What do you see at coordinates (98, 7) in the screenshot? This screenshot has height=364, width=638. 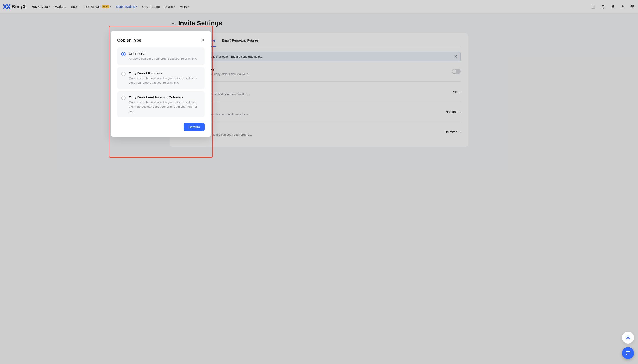 I see `nav-item-derivatives: DerivativesHOT▾` at bounding box center [98, 7].